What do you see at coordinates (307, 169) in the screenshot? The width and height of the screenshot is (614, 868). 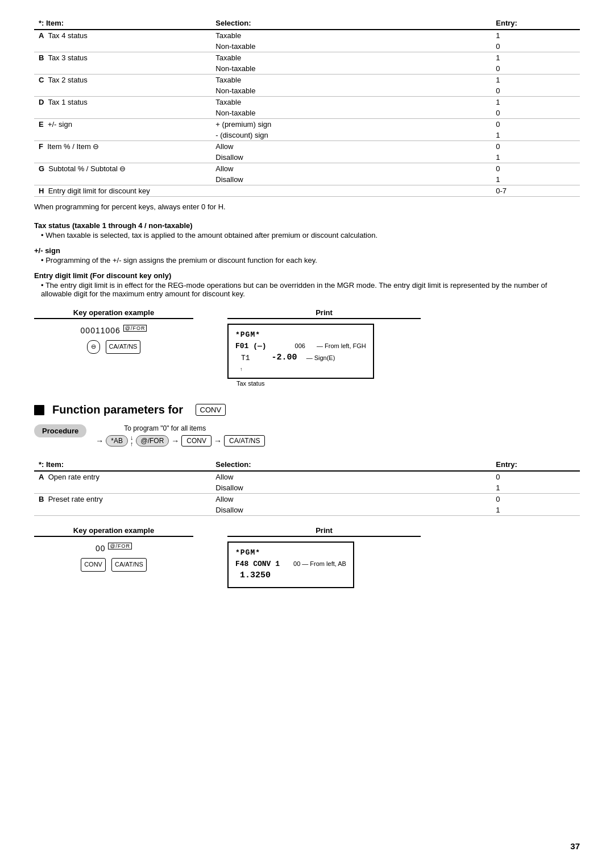 I see `table-row: G Subtotal % / Subtotal ⊖ Allow 0` at bounding box center [307, 169].